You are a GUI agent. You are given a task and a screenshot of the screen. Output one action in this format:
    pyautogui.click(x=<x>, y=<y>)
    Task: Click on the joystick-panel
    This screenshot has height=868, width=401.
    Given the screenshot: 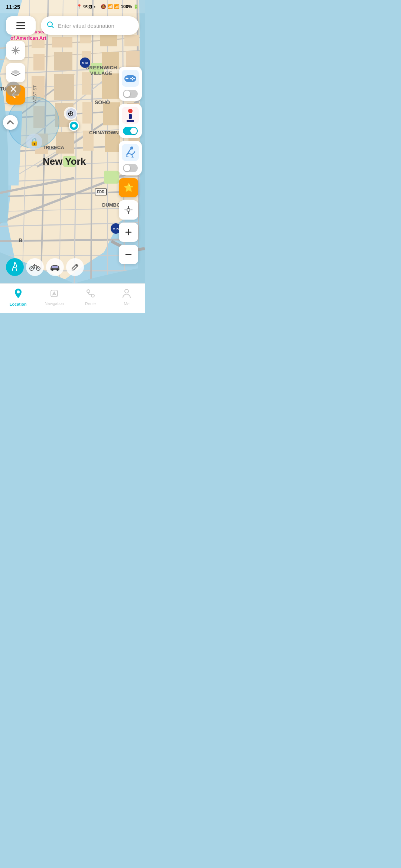 What is the action you would take?
    pyautogui.click(x=130, y=121)
    